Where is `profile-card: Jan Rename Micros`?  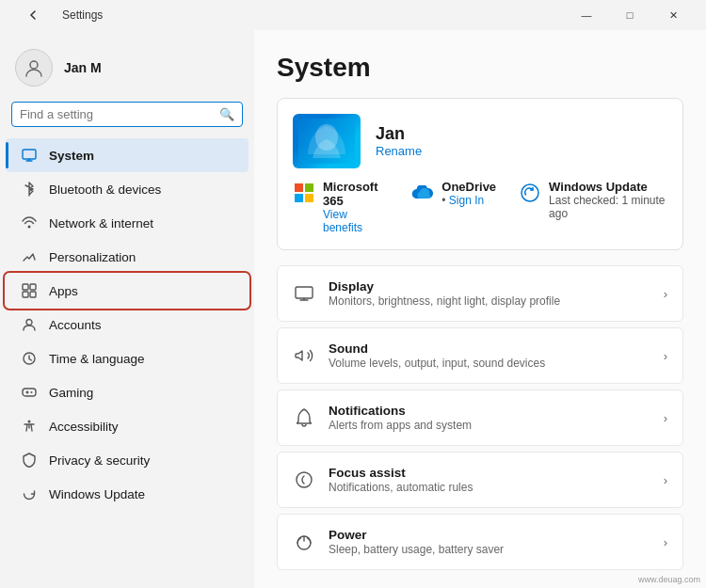
profile-card: Jan Rename Micros is located at coordinates (480, 174).